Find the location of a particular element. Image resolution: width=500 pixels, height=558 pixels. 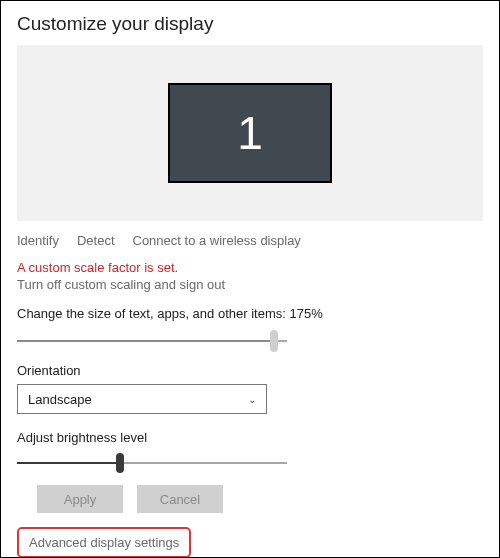

wireless-display-link: Connect to a wireless display is located at coordinates (217, 240).